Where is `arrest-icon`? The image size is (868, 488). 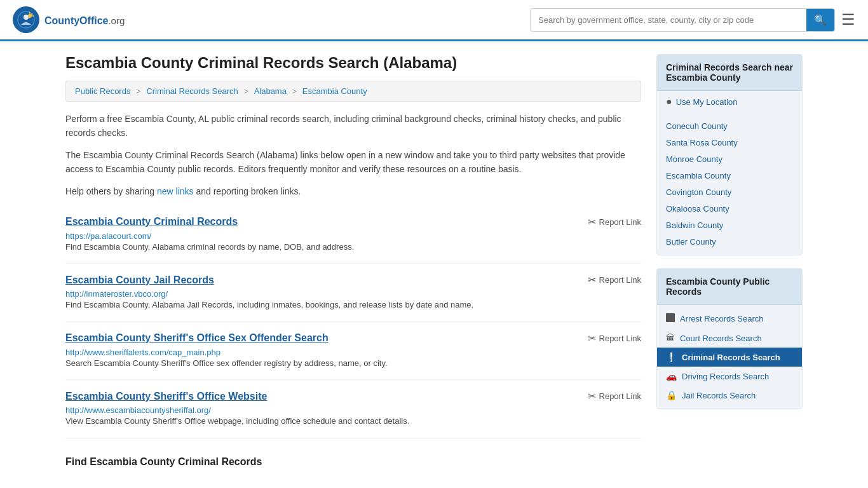 arrest-icon is located at coordinates (670, 319).